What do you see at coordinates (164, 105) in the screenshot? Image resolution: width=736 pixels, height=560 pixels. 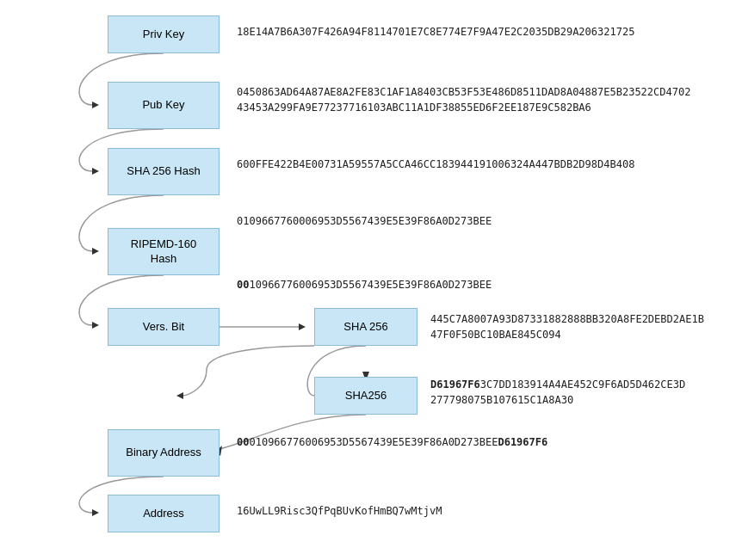 I see `pub-key-box: Pub Key` at bounding box center [164, 105].